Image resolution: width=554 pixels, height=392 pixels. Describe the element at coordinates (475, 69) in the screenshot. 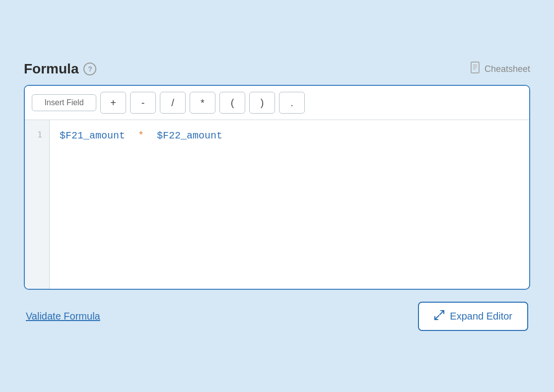

I see `cheatsheet-icon` at that location.